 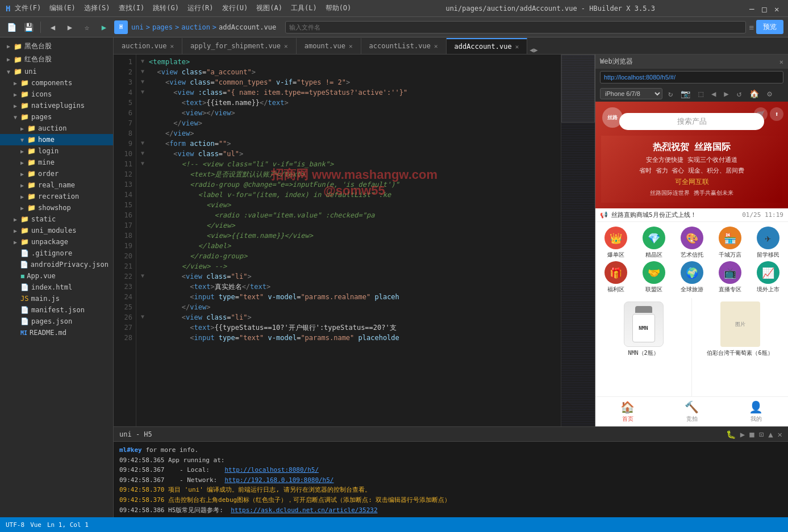 I want to click on category-artrust: 🎨 艺术信托, so click(x=692, y=243).